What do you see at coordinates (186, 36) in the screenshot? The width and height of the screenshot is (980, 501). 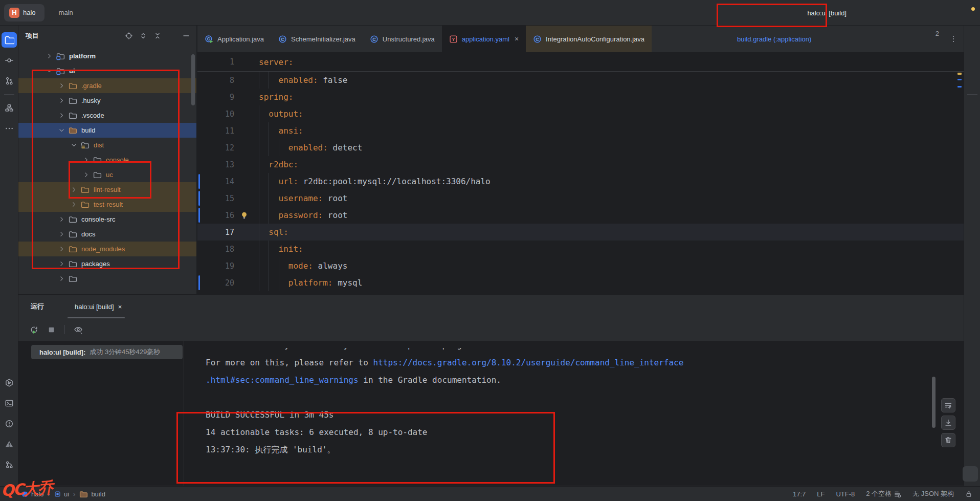 I see `hide-icon` at bounding box center [186, 36].